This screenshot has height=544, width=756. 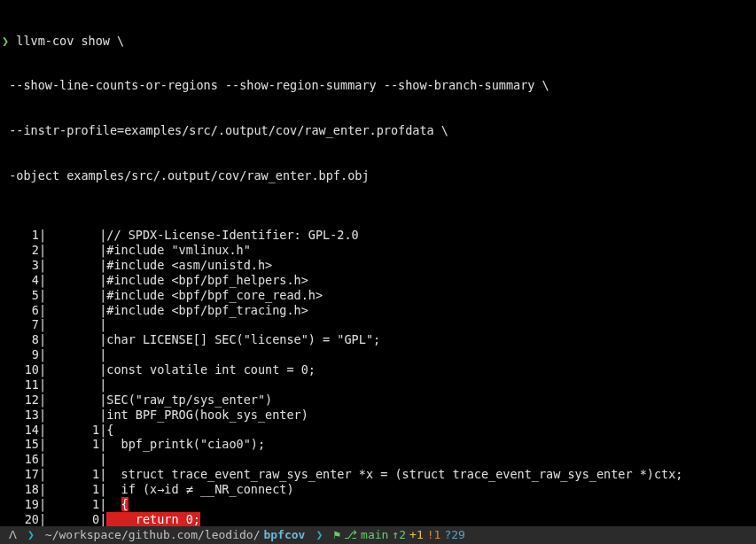 I want to click on coverage-line: 11||, so click(x=378, y=385).